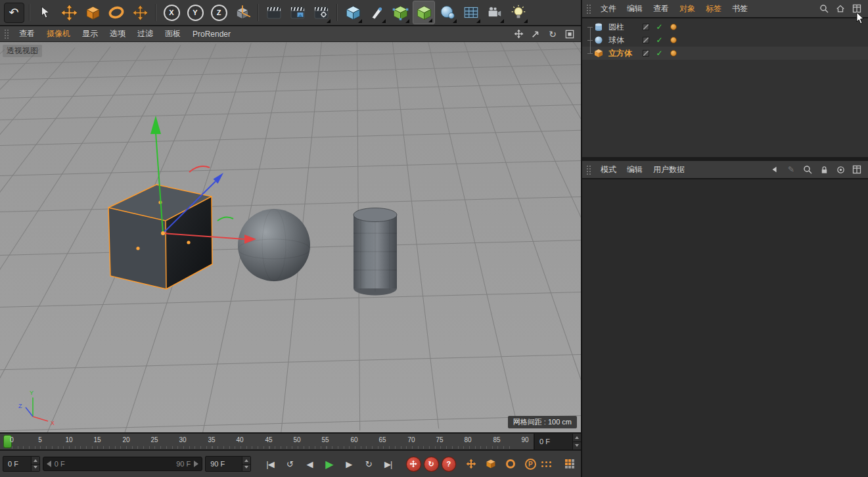  Describe the element at coordinates (353, 12) in the screenshot. I see `primitive-cube-menu-button` at that location.